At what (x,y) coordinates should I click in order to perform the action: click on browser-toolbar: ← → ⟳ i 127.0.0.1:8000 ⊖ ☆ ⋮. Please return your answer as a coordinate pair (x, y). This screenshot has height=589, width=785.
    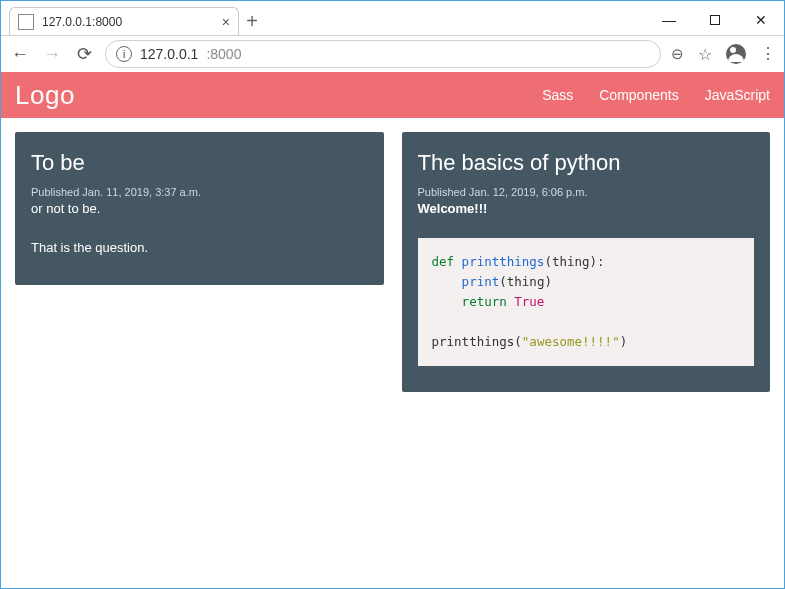
    Looking at the image, I should click on (392, 54).